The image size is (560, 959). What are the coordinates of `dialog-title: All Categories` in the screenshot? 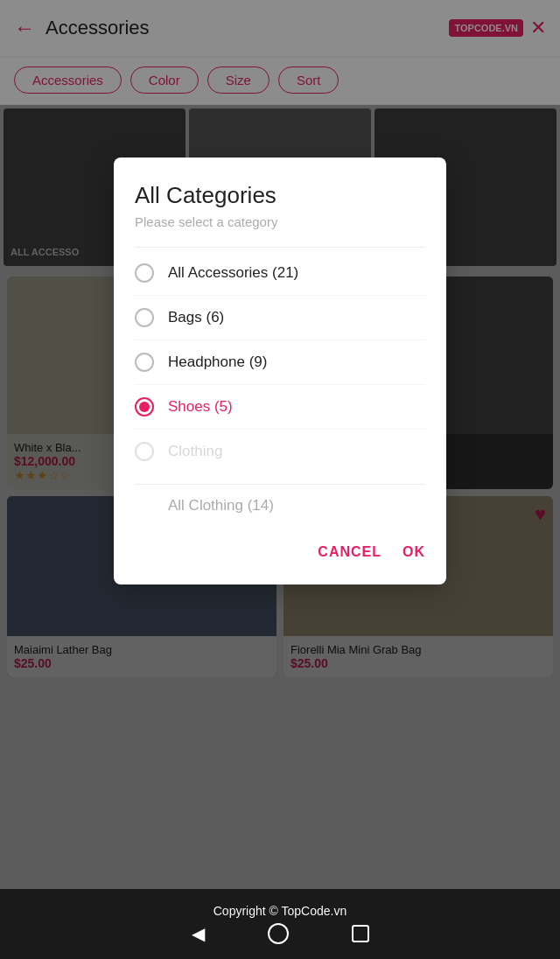 It's located at (280, 196).